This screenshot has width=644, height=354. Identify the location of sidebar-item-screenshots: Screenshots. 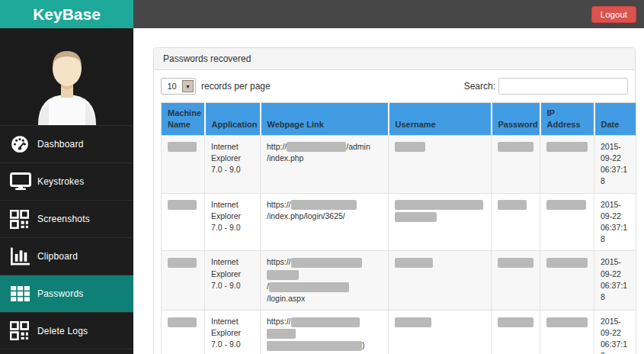
(67, 218).